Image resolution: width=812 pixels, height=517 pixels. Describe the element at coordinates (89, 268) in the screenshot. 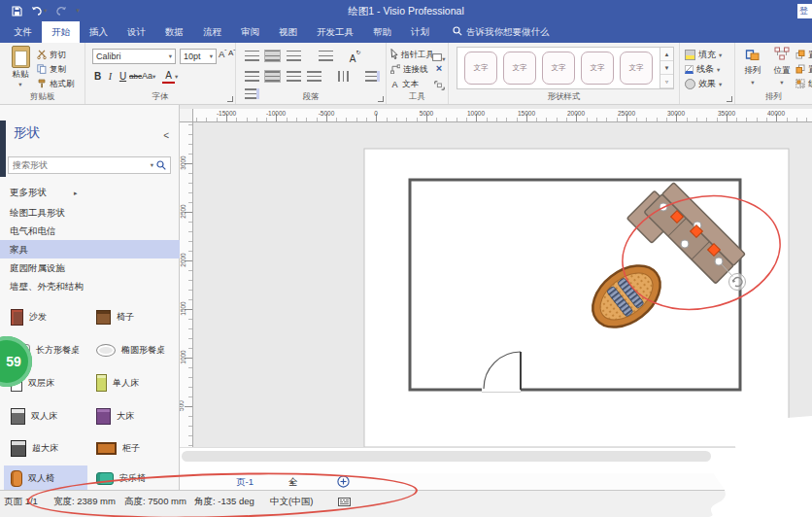

I see `stencil-tab-garden: 庭园附属设施` at that location.